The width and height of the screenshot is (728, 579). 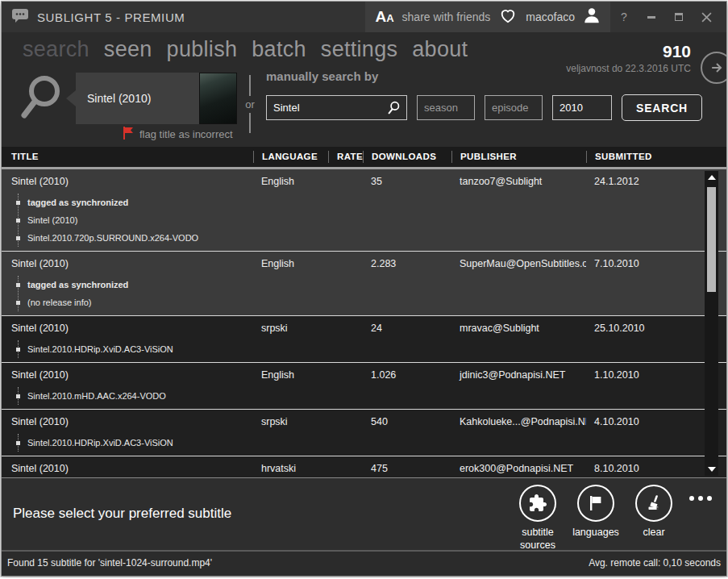 I want to click on title-search-input, so click(x=337, y=108).